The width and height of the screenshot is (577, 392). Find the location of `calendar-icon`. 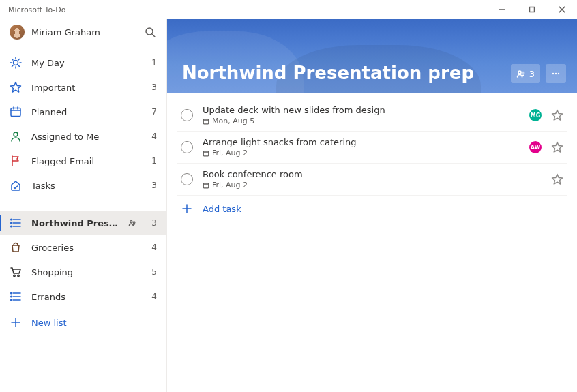

calendar-icon is located at coordinates (16, 112).